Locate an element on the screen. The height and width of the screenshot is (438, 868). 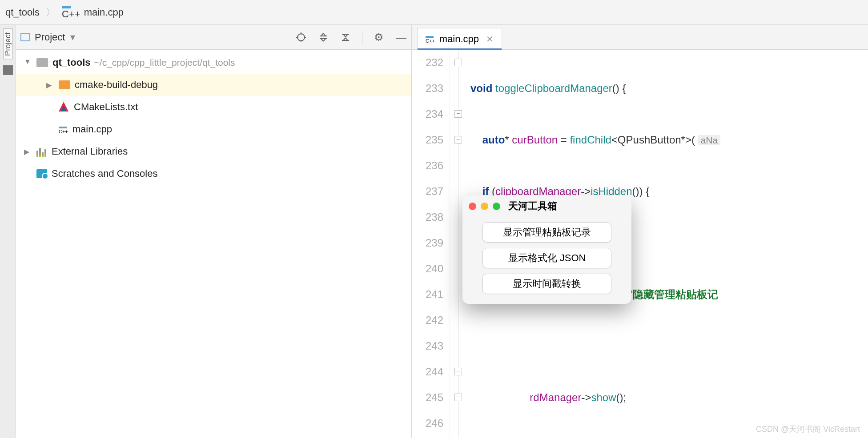
tree-root: ▼ qt_tools ~/c_cpp/cpp_little_project/qt… is located at coordinates (213, 63).